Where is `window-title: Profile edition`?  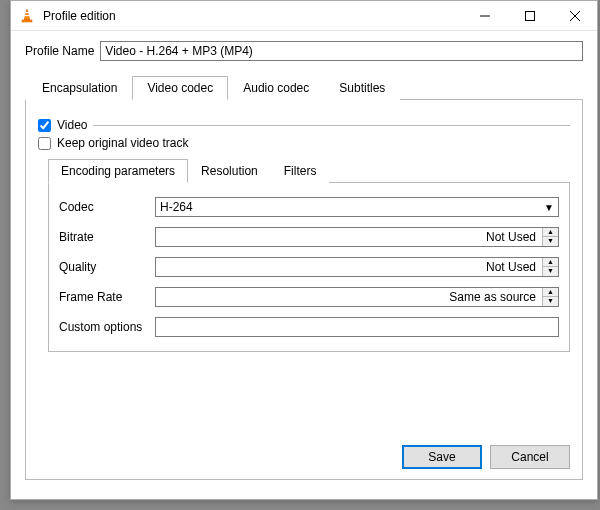
window-title: Profile edition is located at coordinates (252, 16).